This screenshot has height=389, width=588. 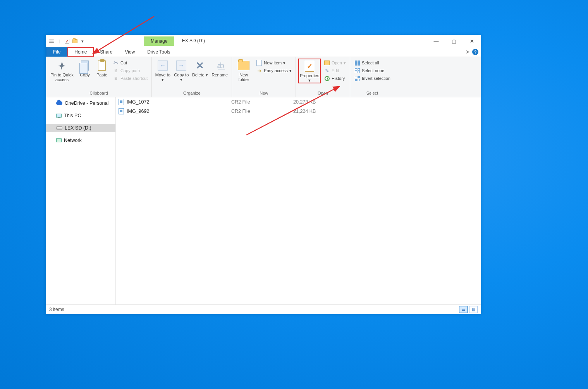 I want to click on minimize-ribbon-icon: ➤, so click(x=468, y=52).